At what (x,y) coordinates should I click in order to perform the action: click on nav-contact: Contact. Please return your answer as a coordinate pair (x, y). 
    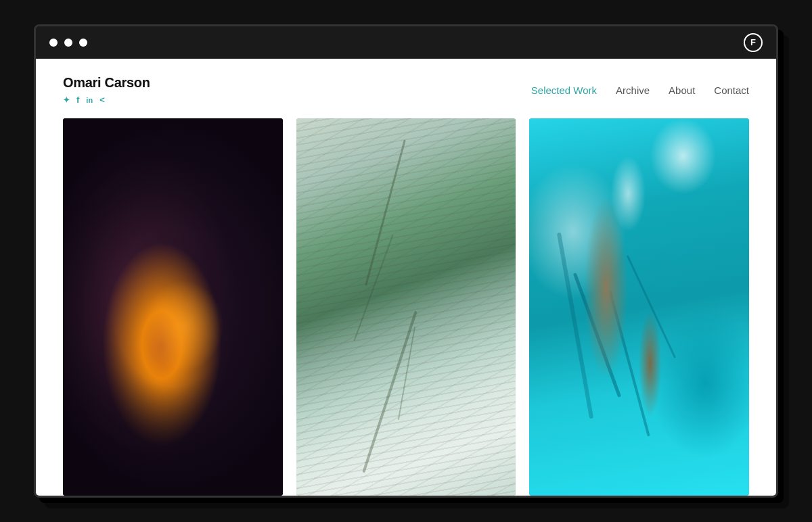
    Looking at the image, I should click on (731, 91).